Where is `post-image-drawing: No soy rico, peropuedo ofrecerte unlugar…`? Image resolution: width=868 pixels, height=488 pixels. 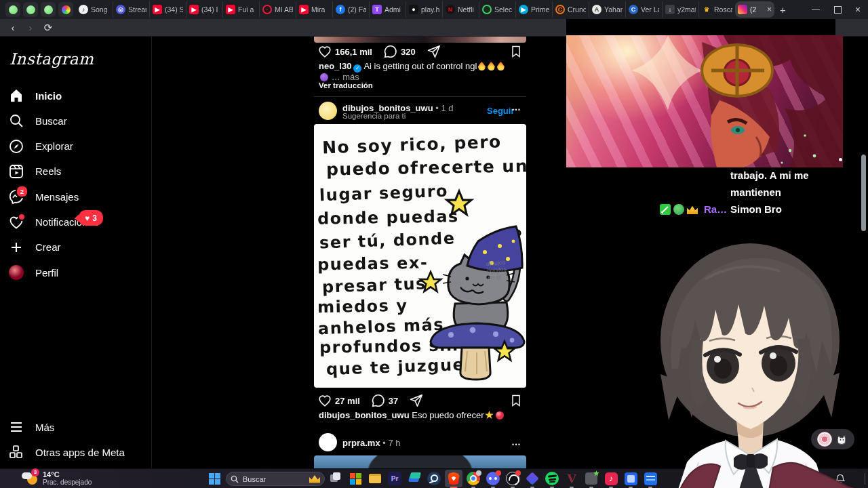 post-image-drawing: No soy rico, peropuedo ofrecerte unlugar… is located at coordinates (420, 256).